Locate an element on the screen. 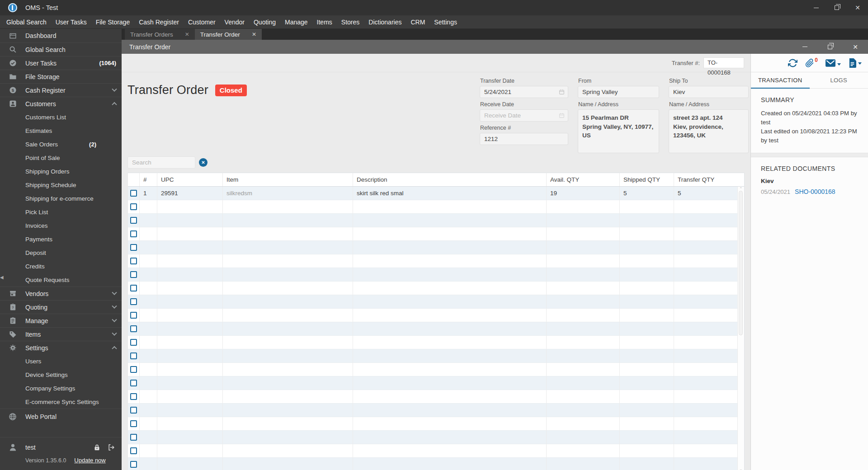 The height and width of the screenshot is (470, 868). sidebar-item-file-storage: File Storage is located at coordinates (61, 76).